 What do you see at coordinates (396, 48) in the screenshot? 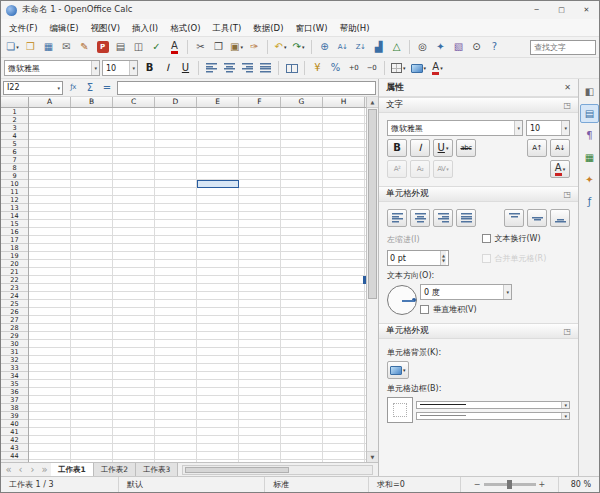
I see `show-draw-functions-button: △` at bounding box center [396, 48].